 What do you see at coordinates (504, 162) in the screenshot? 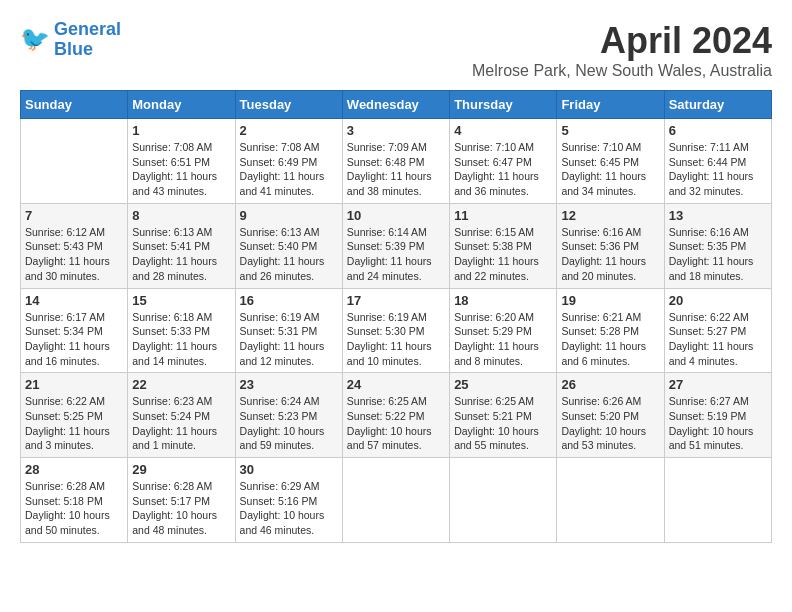
I see `calendar-cell: 4Sunrise: 7:10 AM Sunset: 6:47 PM Daylig…` at bounding box center [504, 162].